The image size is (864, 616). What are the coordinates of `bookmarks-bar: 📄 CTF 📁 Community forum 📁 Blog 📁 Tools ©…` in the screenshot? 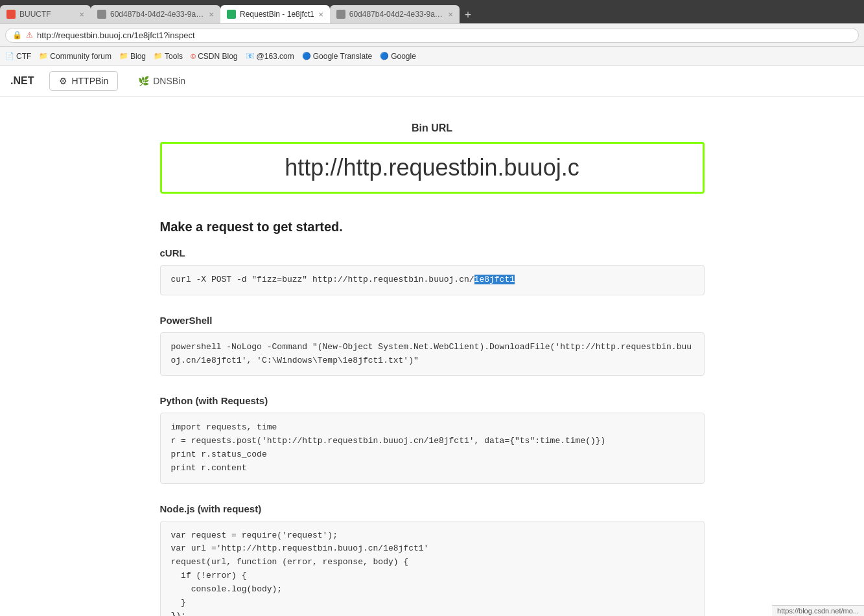 It's located at (432, 56).